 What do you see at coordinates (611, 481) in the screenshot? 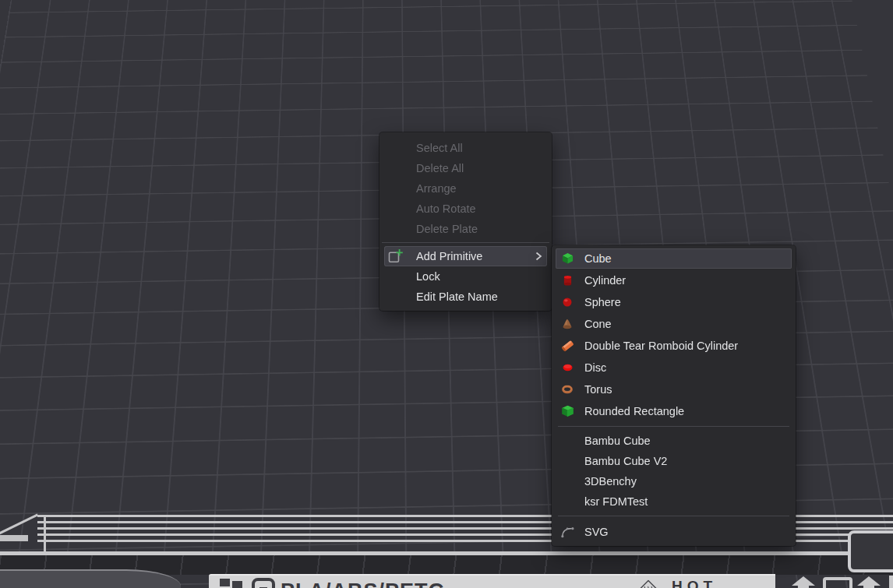
I see `submenu-item-label: 3DBenchy` at bounding box center [611, 481].